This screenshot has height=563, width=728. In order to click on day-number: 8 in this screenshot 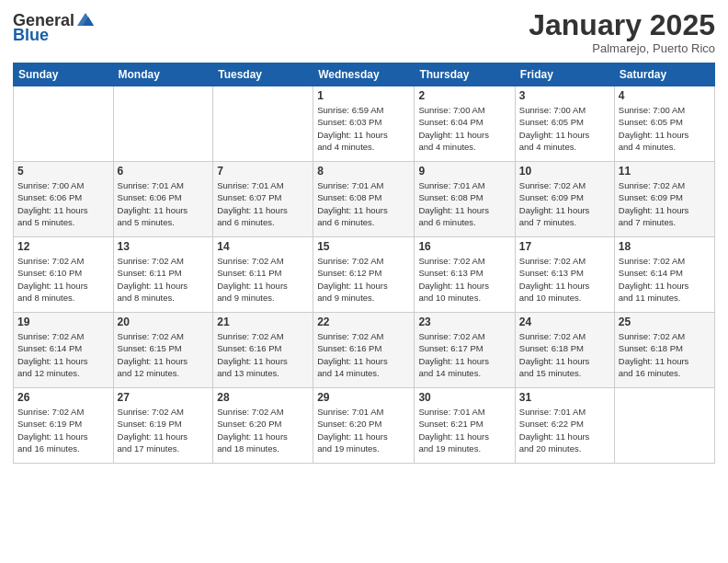, I will do `click(364, 171)`.